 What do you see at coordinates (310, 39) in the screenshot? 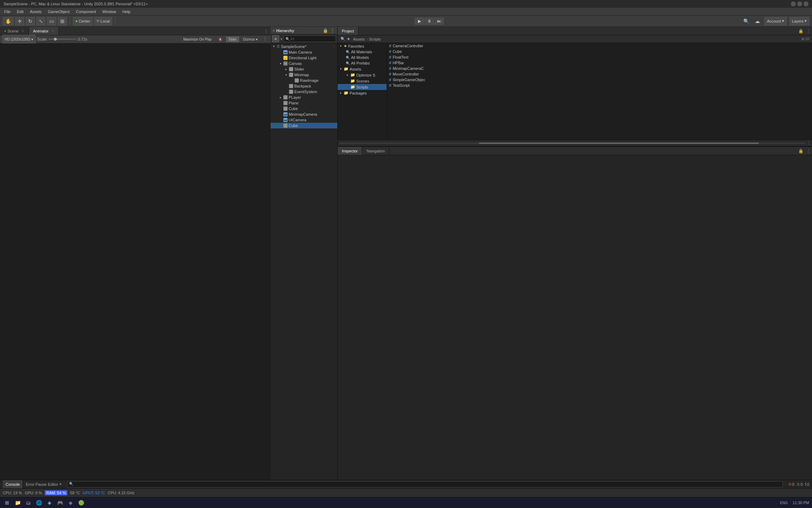
I see `hierarchy-search-container: 🔍 All` at bounding box center [310, 39].